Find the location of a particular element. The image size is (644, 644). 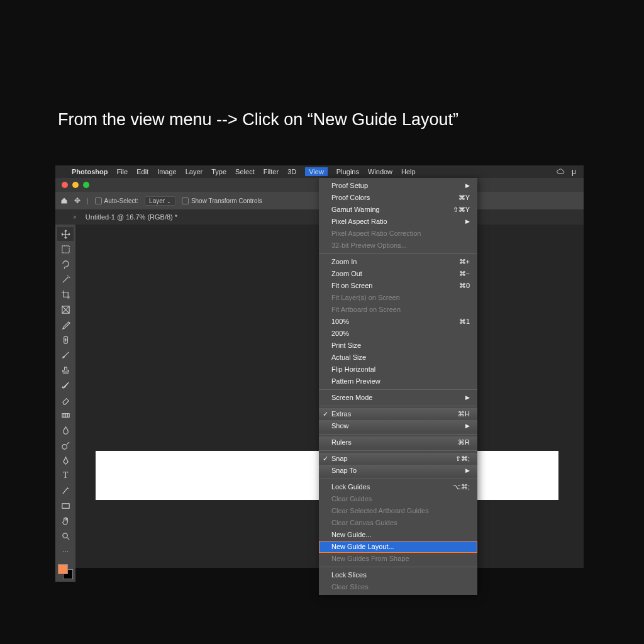

menu-select: Select is located at coordinates (245, 172).